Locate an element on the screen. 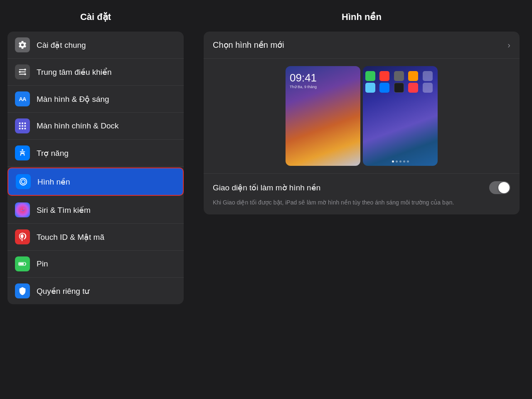 This screenshot has height=399, width=532. extra-app-icon2 is located at coordinates (428, 88).